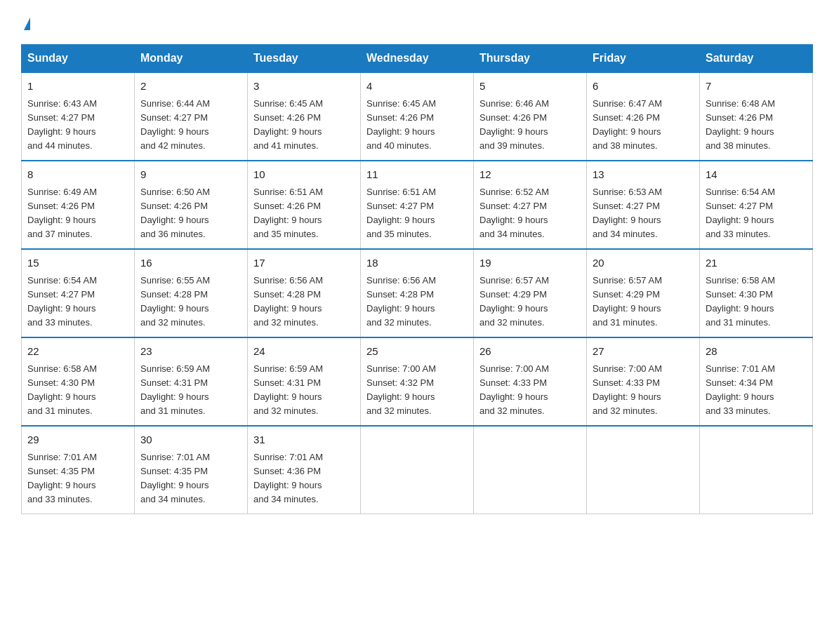 The width and height of the screenshot is (834, 644). Describe the element at coordinates (417, 352) in the screenshot. I see `day-number: 25` at that location.